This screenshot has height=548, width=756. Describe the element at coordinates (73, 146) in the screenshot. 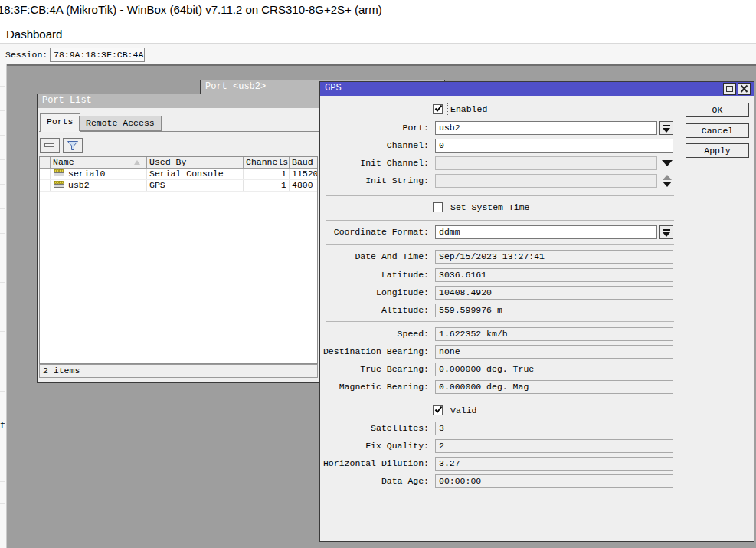

I see `filter-funnel-icon` at that location.